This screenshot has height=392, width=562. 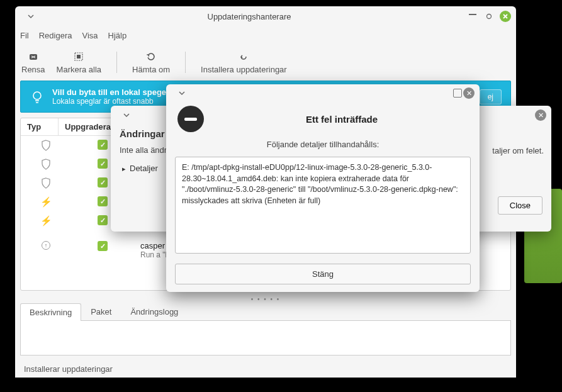 What do you see at coordinates (323, 205) in the screenshot?
I see `error-details-box: E: /tmp/apt-dpkg-install-eDU0pp/12-linux…` at bounding box center [323, 205].